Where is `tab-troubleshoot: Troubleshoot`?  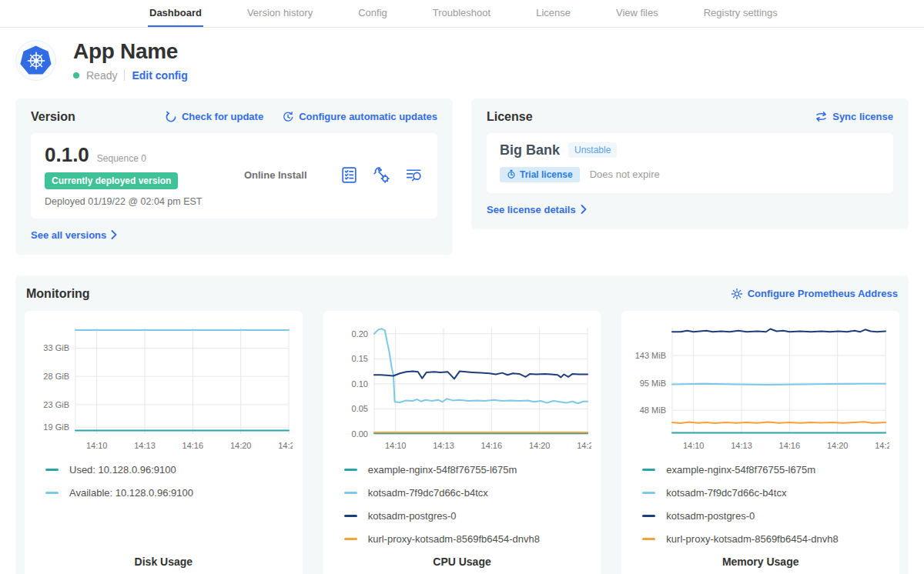
tab-troubleshoot: Troubleshoot is located at coordinates (462, 14).